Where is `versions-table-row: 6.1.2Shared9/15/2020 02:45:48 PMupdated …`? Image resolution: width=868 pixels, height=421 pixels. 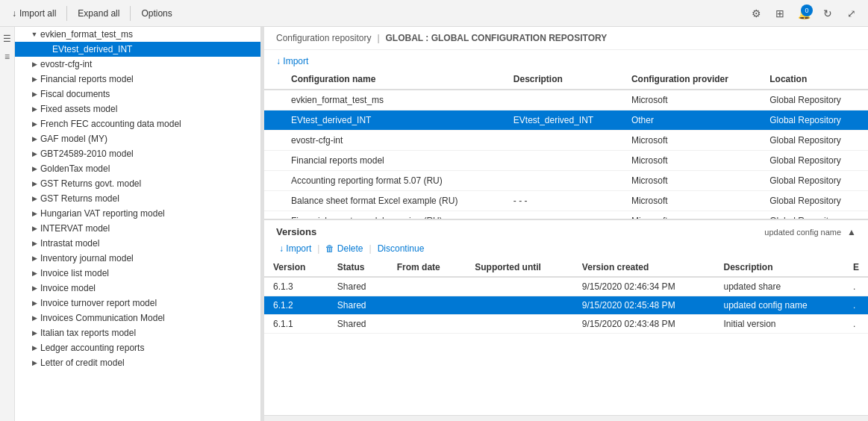
versions-table-row: 6.1.2Shared9/15/2020 02:45:48 PMupdated … is located at coordinates (566, 306).